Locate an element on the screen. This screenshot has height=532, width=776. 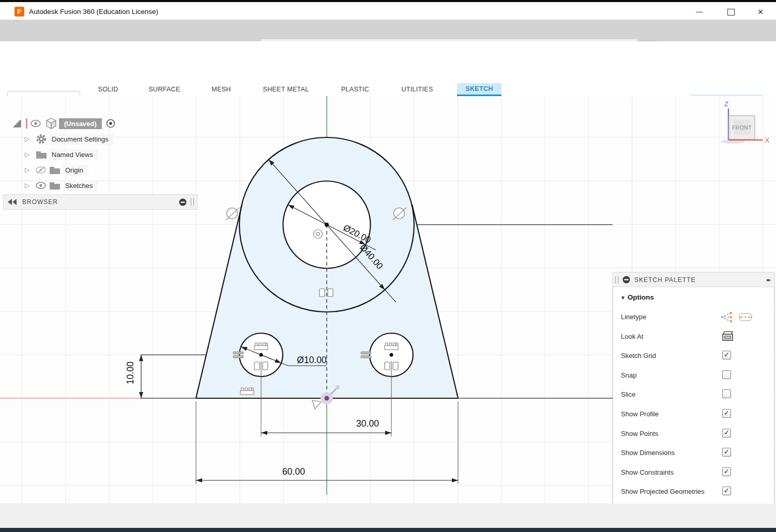
palette-row-show-profile: Show Profile is located at coordinates (694, 415).